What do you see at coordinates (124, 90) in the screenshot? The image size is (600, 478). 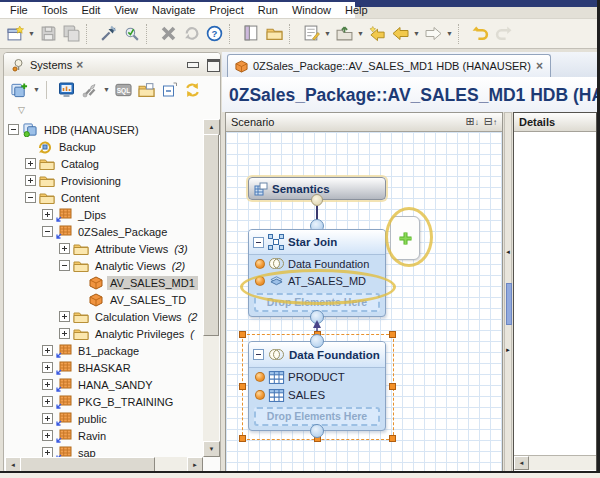 I see `sql-console-button: SQL` at bounding box center [124, 90].